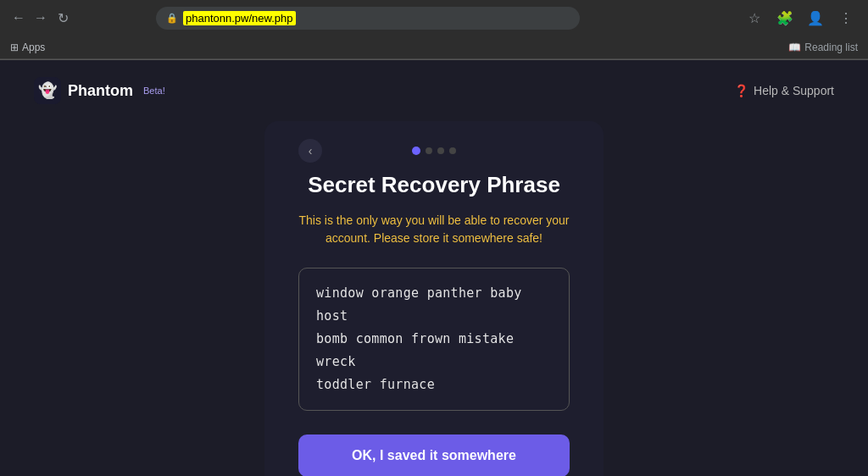 This screenshot has height=476, width=868. Describe the element at coordinates (415, 351) in the screenshot. I see `phrase-line-2: bomb common frown mistake wreck` at that location.